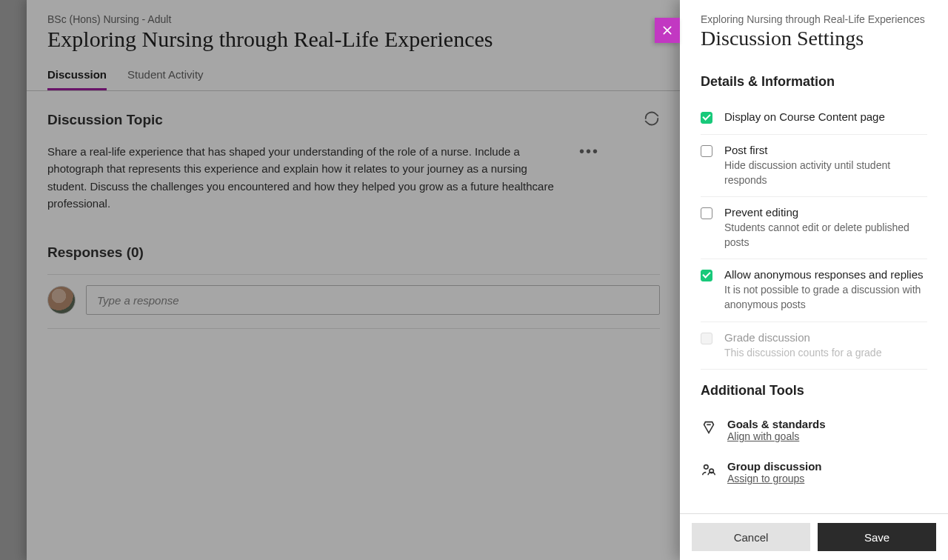 The height and width of the screenshot is (560, 948). What do you see at coordinates (354, 301) in the screenshot?
I see `response-compose-row: Type a response` at bounding box center [354, 301].